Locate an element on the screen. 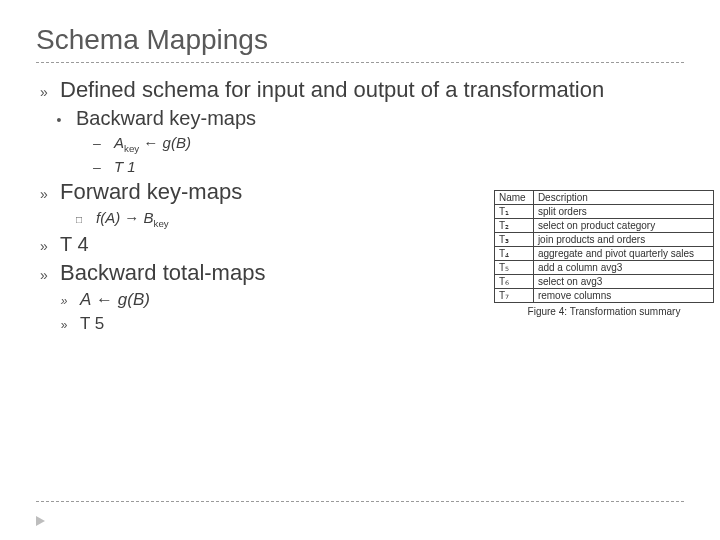 This screenshot has width=720, height=540. table-cell: add a column avg3 is located at coordinates (623, 268).